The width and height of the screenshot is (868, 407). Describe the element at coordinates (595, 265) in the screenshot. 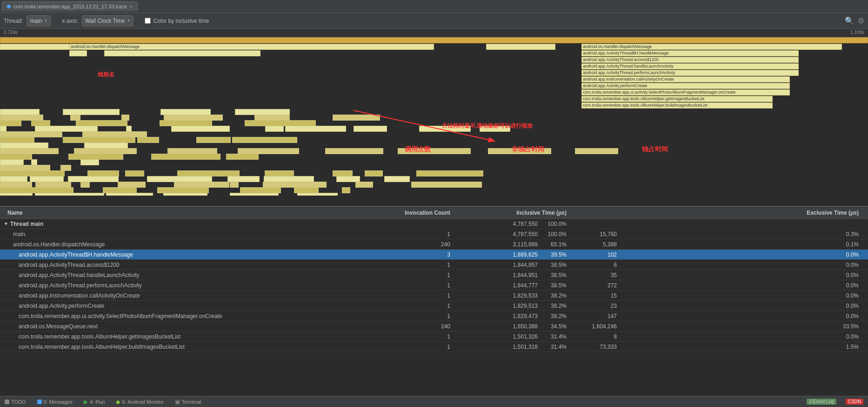

I see `cell-exclusive: 6` at that location.